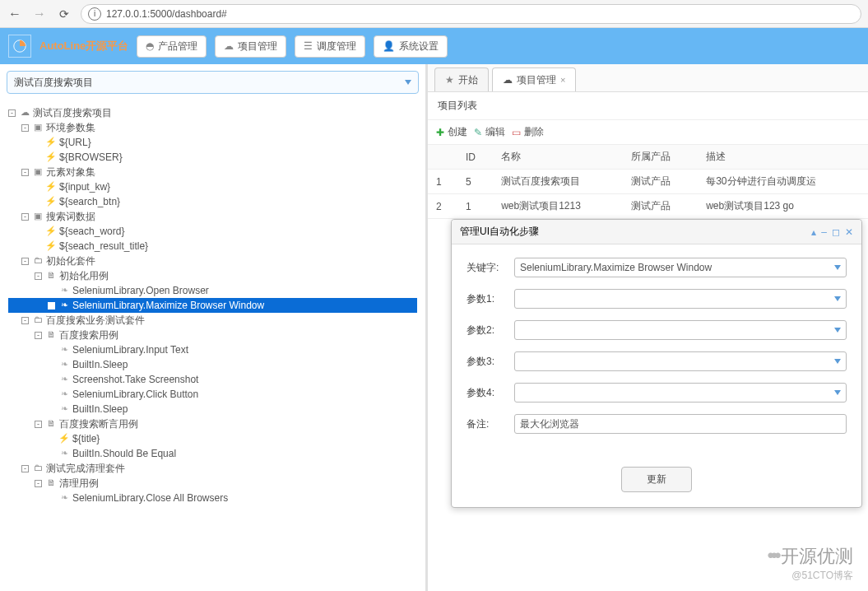 This screenshot has height=591, width=868. What do you see at coordinates (680, 268) in the screenshot?
I see `keyword-select: SeleniumLibrary.Maximize Browser Window` at bounding box center [680, 268].